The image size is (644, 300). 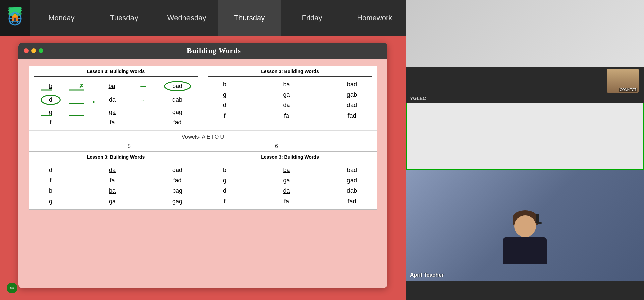 I want to click on word-fad-3: fad, so click(x=177, y=181).